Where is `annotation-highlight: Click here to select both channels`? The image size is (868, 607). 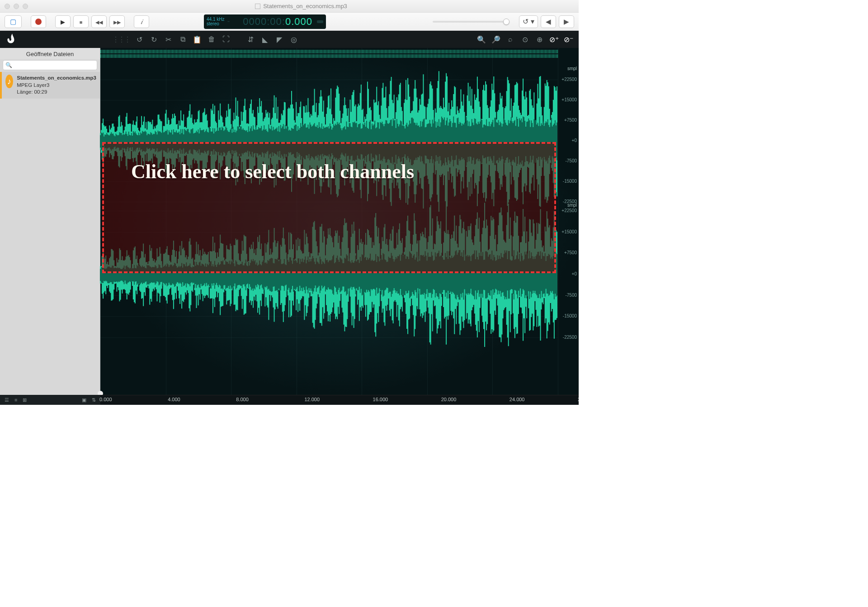 annotation-highlight: Click here to select both channels is located at coordinates (329, 208).